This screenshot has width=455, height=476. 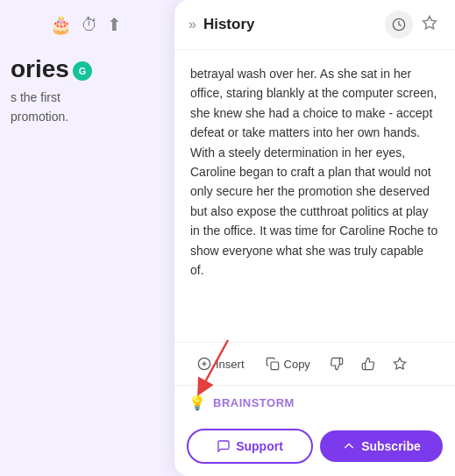 I want to click on header-left: » History, so click(x=221, y=25).